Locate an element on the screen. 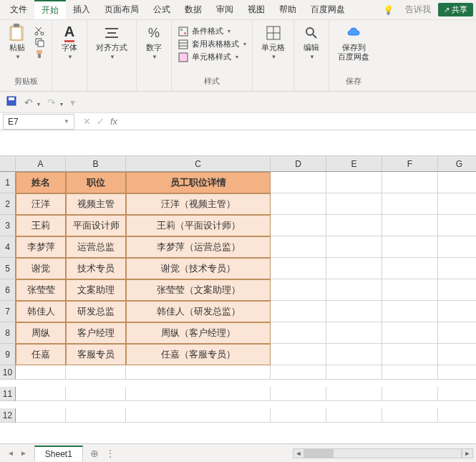  cells-button: 单元格 ▼ is located at coordinates (273, 42).